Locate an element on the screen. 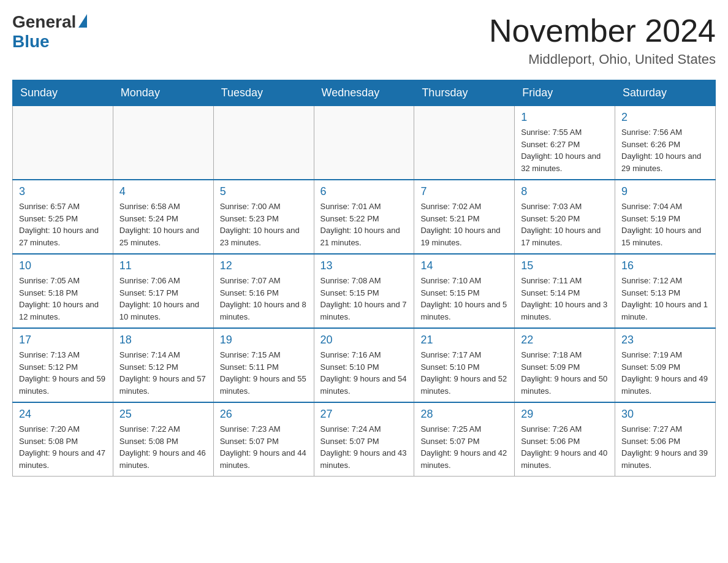  calendar-header-friday: Friday is located at coordinates (565, 93).